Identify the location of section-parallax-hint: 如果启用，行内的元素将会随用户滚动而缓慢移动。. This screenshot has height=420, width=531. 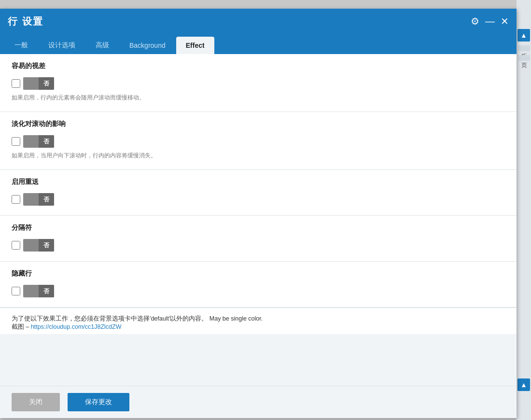
(258, 98).